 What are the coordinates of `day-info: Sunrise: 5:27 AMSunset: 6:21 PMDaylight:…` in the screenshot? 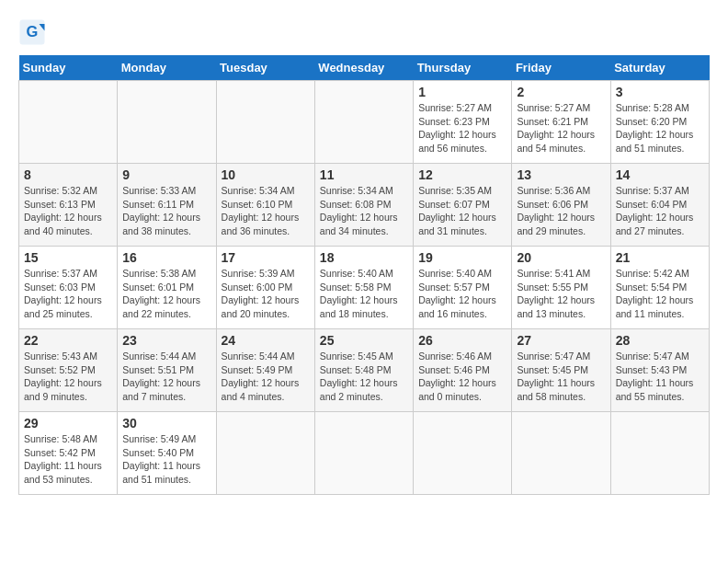 It's located at (561, 129).